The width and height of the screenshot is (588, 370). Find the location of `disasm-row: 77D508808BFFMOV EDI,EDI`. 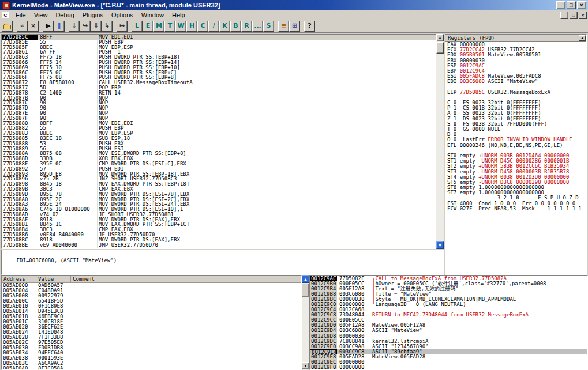

disasm-row: 77D508808BFFMOV EDI,EDI is located at coordinates (219, 123).